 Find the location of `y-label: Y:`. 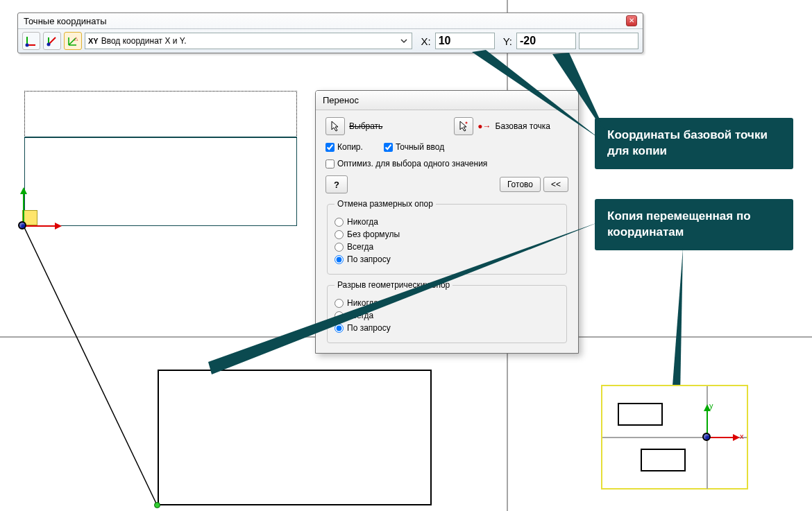

y-label: Y: is located at coordinates (508, 42).